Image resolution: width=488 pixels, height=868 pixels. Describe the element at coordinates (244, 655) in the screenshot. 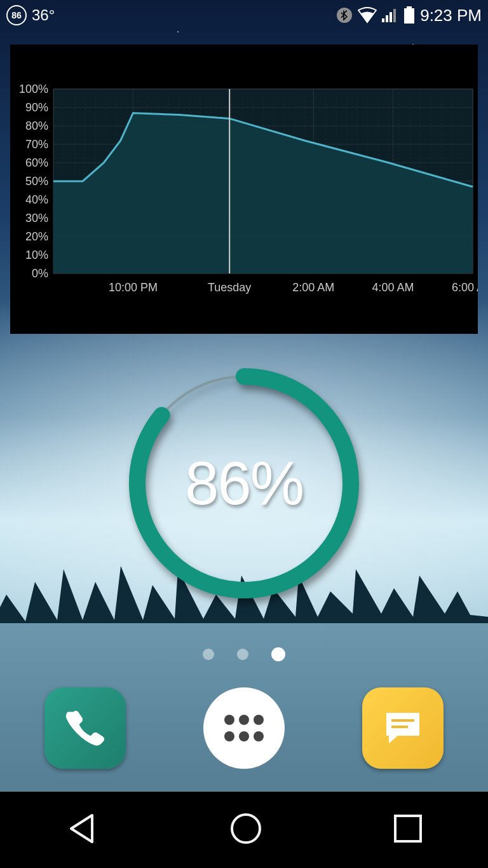

I see `page-indicator` at that location.